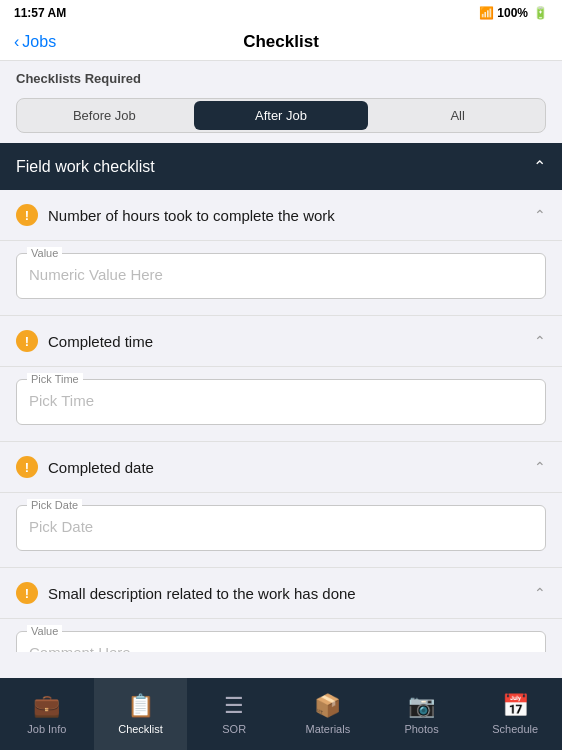  Describe the element at coordinates (422, 714) in the screenshot. I see `tab-photos: 📷 Photos` at that location.